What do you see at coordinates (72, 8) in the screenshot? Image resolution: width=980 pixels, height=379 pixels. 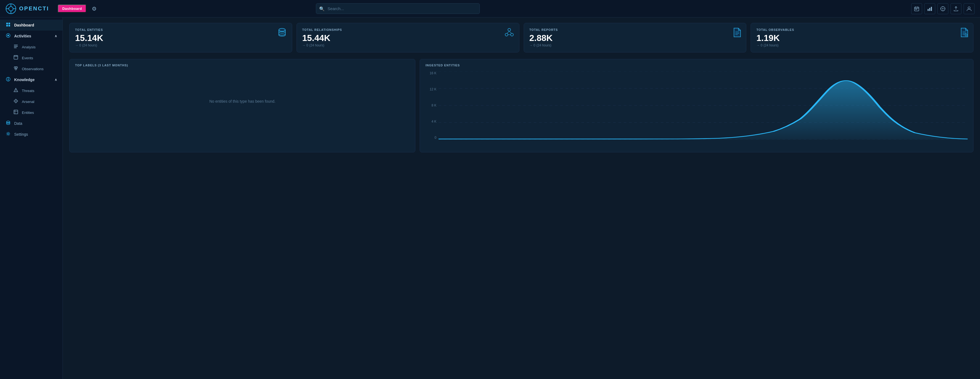 I see `dashboard-badge-button: Dashboard` at bounding box center [72, 8].